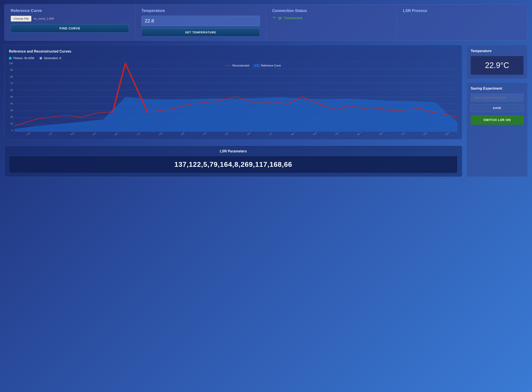 This screenshot has height=392, width=532. What do you see at coordinates (200, 21) in the screenshot?
I see `temperature-input` at bounding box center [200, 21].